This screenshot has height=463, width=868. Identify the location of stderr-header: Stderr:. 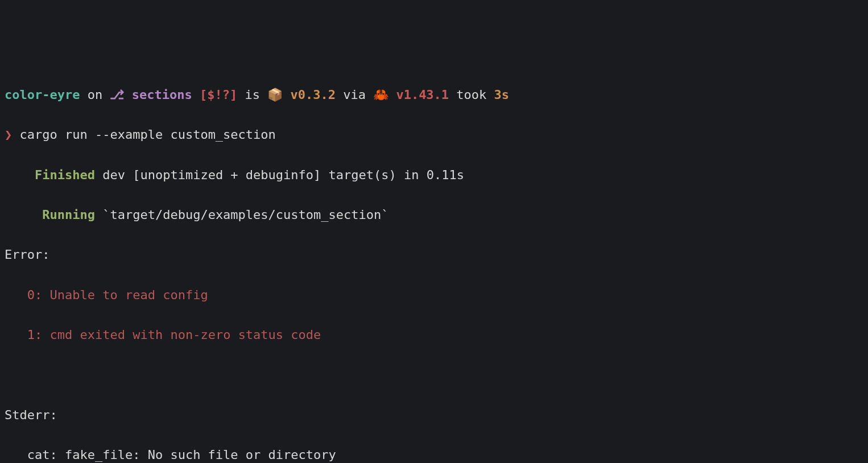
(434, 415).